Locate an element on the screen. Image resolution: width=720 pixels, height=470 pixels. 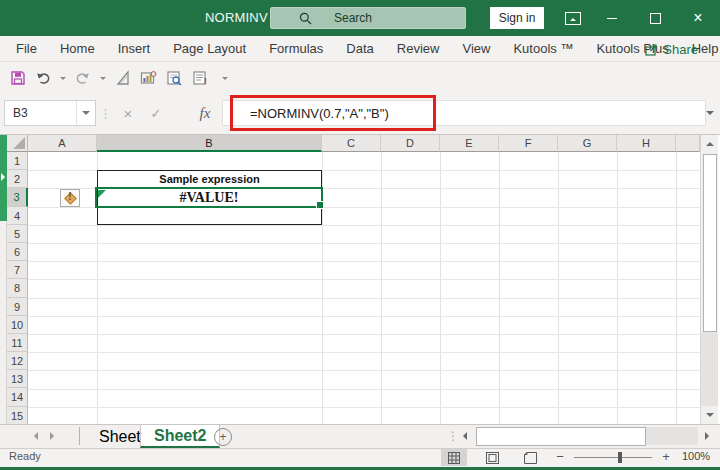
row-header-2: 2 is located at coordinates (18, 179).